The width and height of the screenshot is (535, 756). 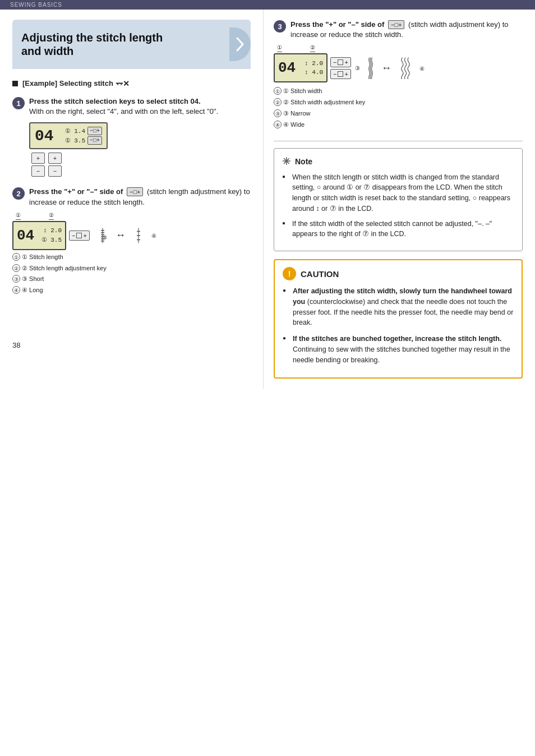 I want to click on s3-legend-4: ④④ Wide, so click(x=398, y=125).